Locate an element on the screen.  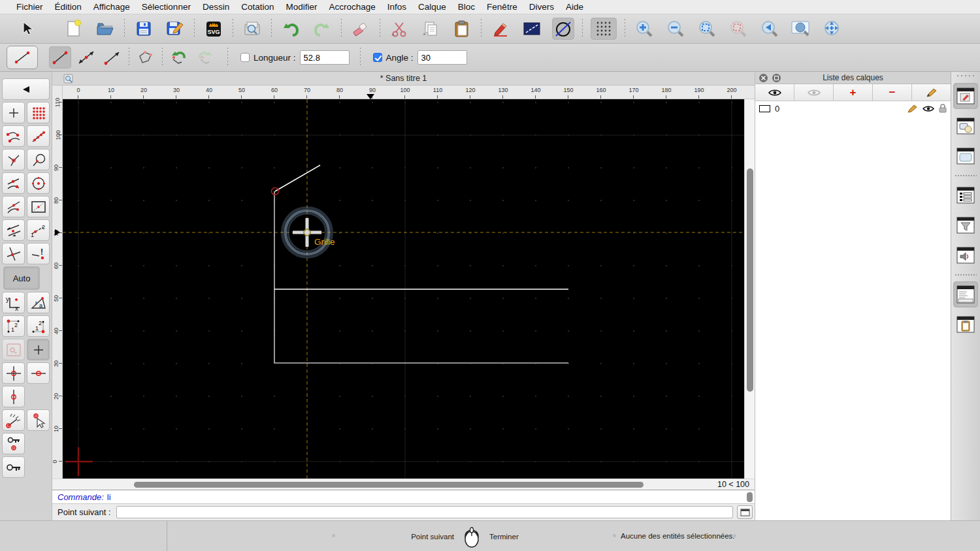
menu-item: Fichier is located at coordinates (30, 7).